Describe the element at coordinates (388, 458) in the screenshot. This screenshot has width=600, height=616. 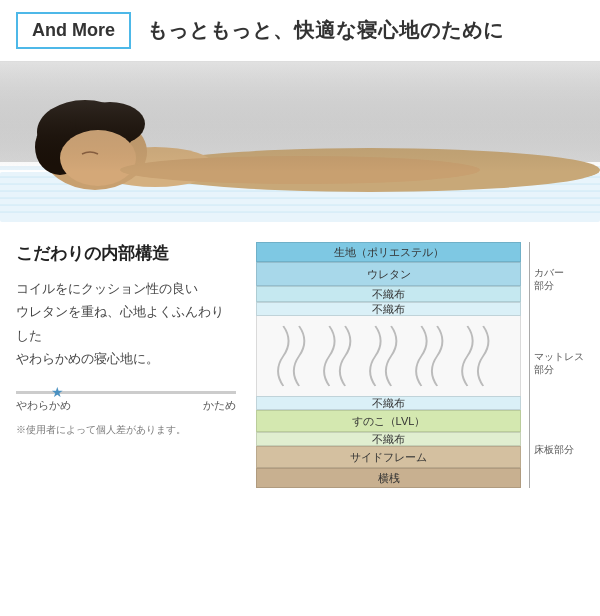
I see `layer-label-8: サイドフレーム` at that location.